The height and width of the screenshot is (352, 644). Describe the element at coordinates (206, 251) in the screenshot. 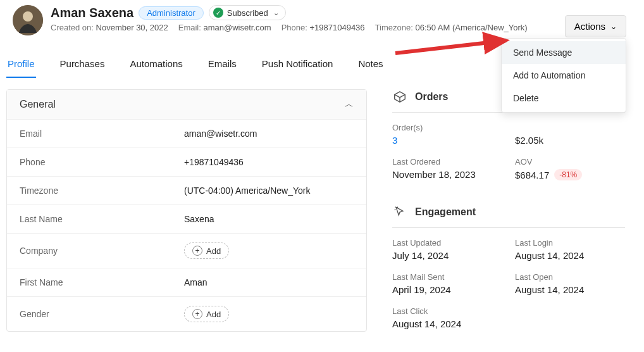

I see `add-company-button: + Add` at that location.